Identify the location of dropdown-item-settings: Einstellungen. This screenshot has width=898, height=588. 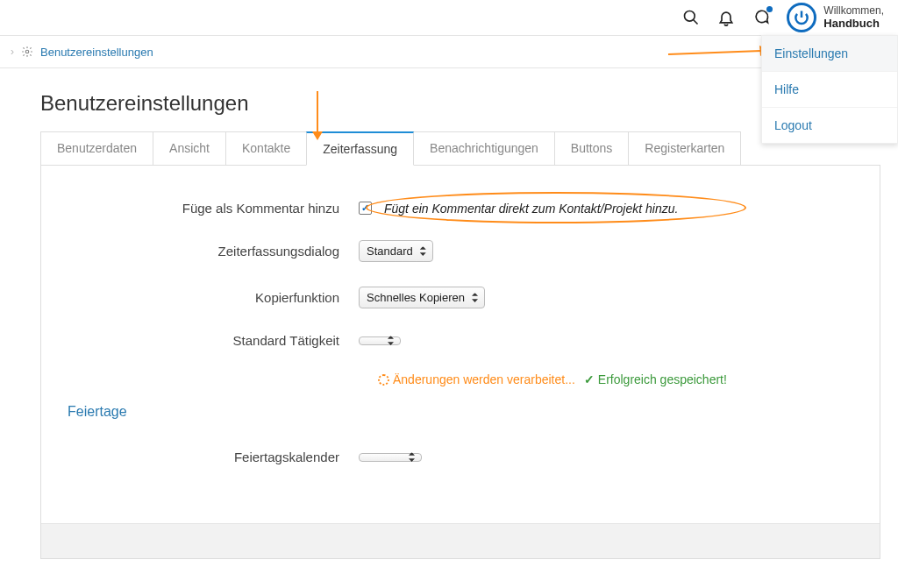
(830, 54).